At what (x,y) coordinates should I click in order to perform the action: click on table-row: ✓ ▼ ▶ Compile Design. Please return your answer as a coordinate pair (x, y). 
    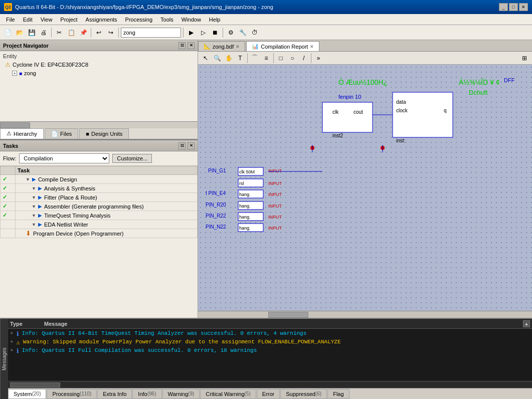
    Looking at the image, I should click on (99, 179).